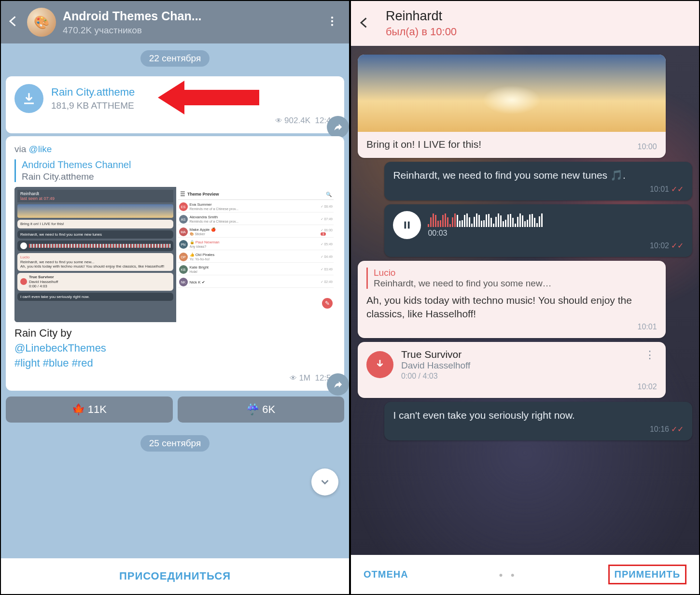 The image size is (700, 595). Describe the element at coordinates (93, 92) in the screenshot. I see `file-name: Rain City.attheme` at that location.